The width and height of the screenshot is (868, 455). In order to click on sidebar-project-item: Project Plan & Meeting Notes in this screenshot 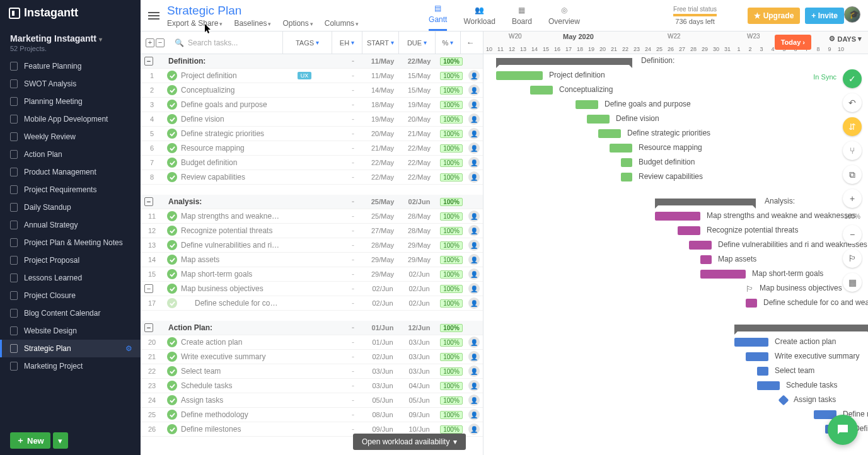, I will do `click(71, 243)`.